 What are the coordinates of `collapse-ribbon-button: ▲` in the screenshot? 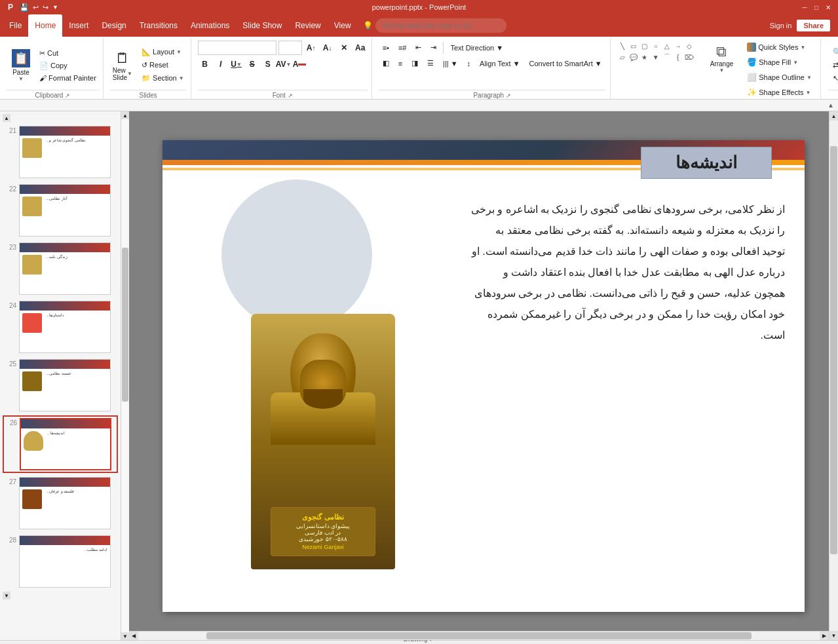 It's located at (831, 105).